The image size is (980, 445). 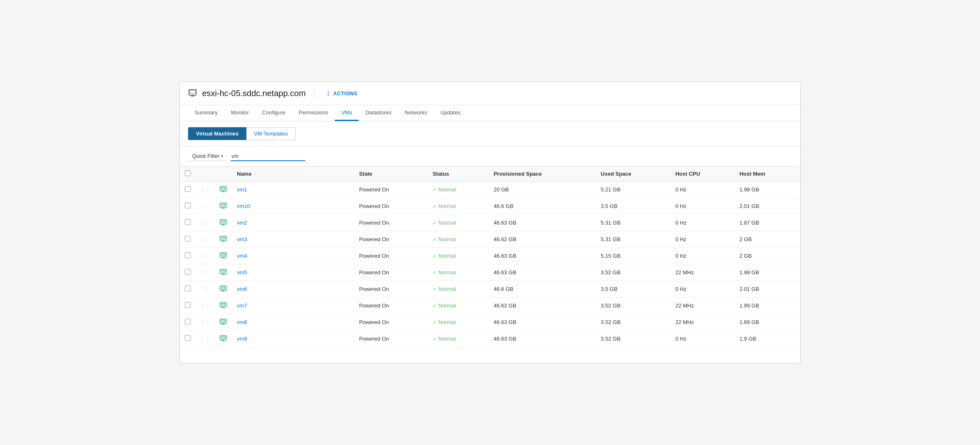 What do you see at coordinates (242, 289) in the screenshot?
I see `vm-link: vm6` at bounding box center [242, 289].